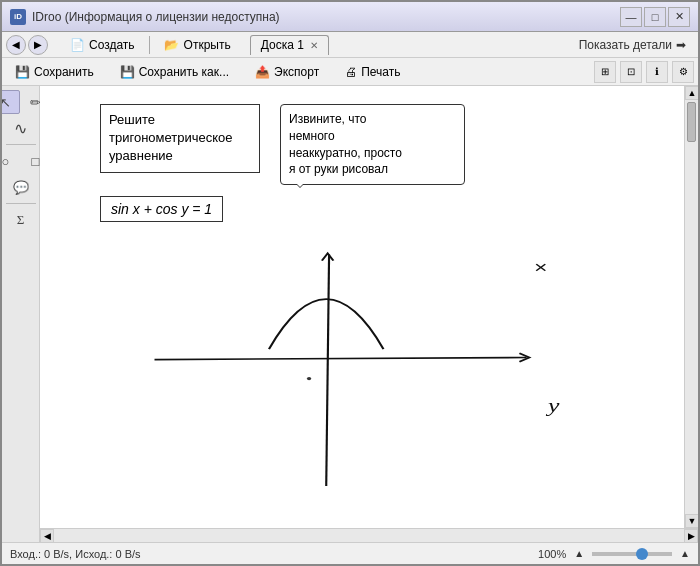  I want to click on save-button: 💾 Сохранить, so click(54, 72).